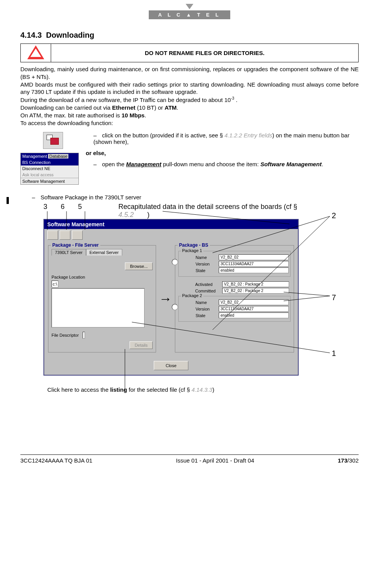  What do you see at coordinates (189, 15) in the screenshot?
I see `brand-text: A L C ▲ T E L` at bounding box center [189, 15].